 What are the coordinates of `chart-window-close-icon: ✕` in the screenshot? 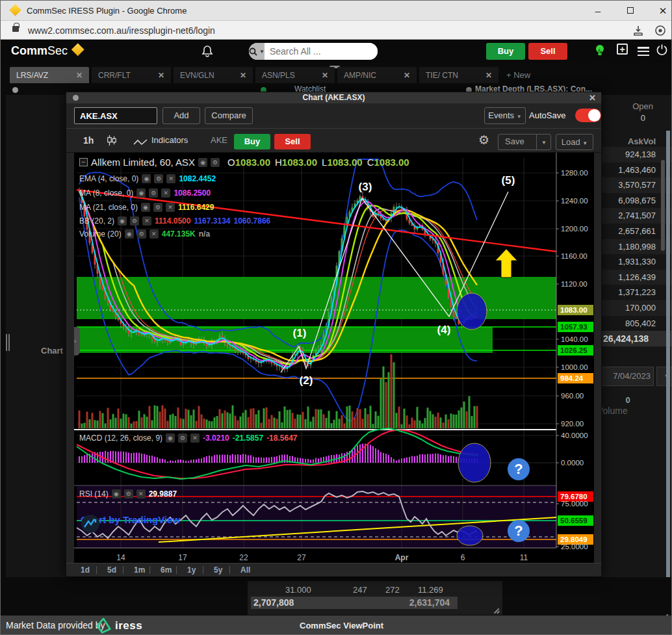 It's located at (593, 97).